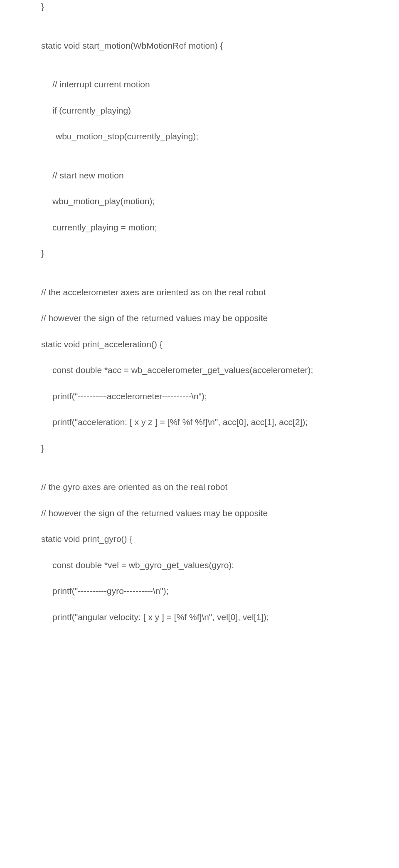 Image resolution: width=399 pixels, height=868 pixels. What do you see at coordinates (200, 136) in the screenshot?
I see `code-line: wbu_motion_stop(currently_playing);` at bounding box center [200, 136].